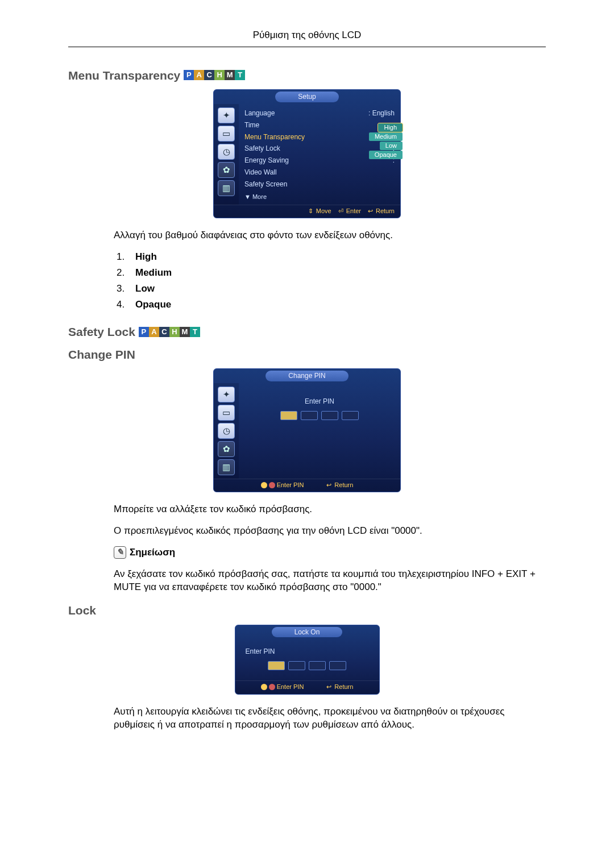 This screenshot has width=614, height=868. I want to click on osd-title-bar: Setup, so click(307, 97).